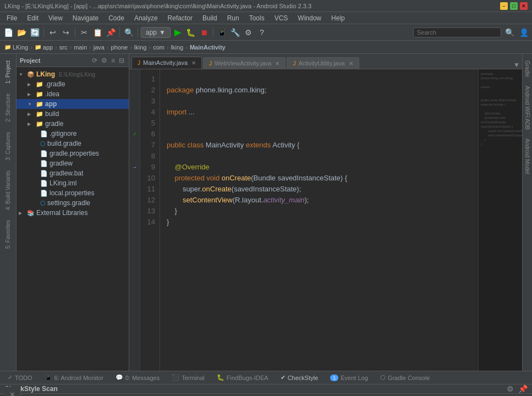 The image size is (532, 396). Describe the element at coordinates (74, 377) in the screenshot. I see `tab-android-monitor: 📱 6: Android Monitor` at that location.